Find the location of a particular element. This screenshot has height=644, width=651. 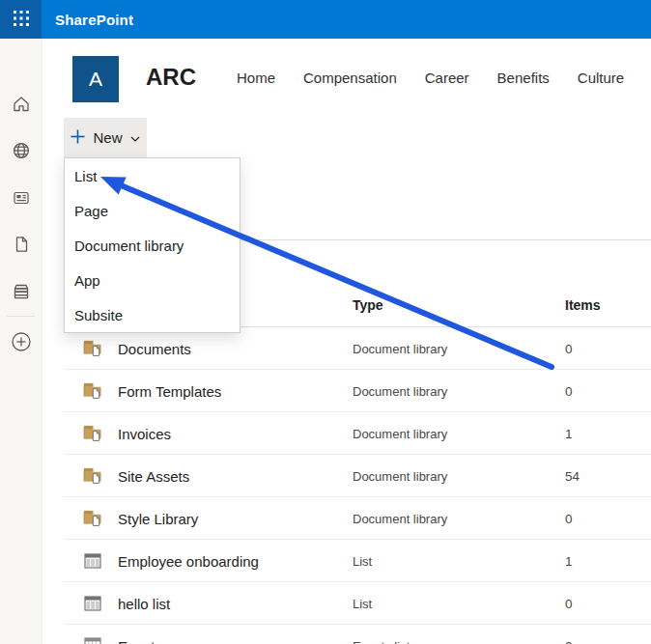

suite-bar: SharePoint is located at coordinates (326, 19).